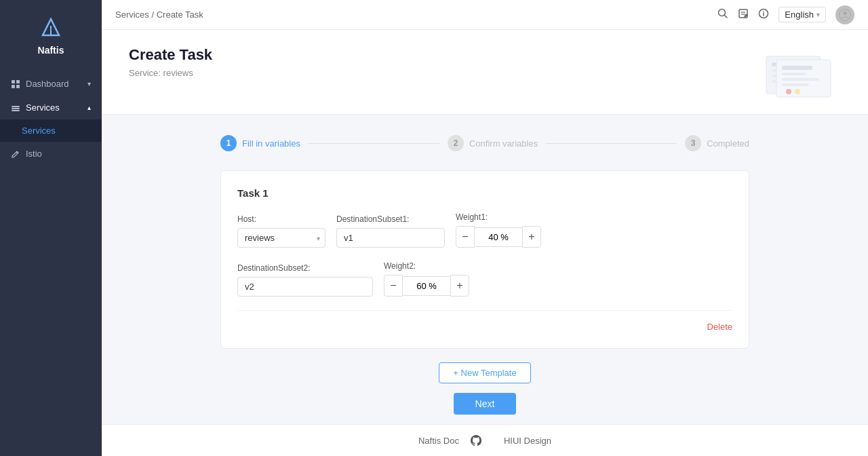 This screenshot has width=868, height=456. What do you see at coordinates (532, 237) in the screenshot?
I see `weight1-plus-button: +` at bounding box center [532, 237].